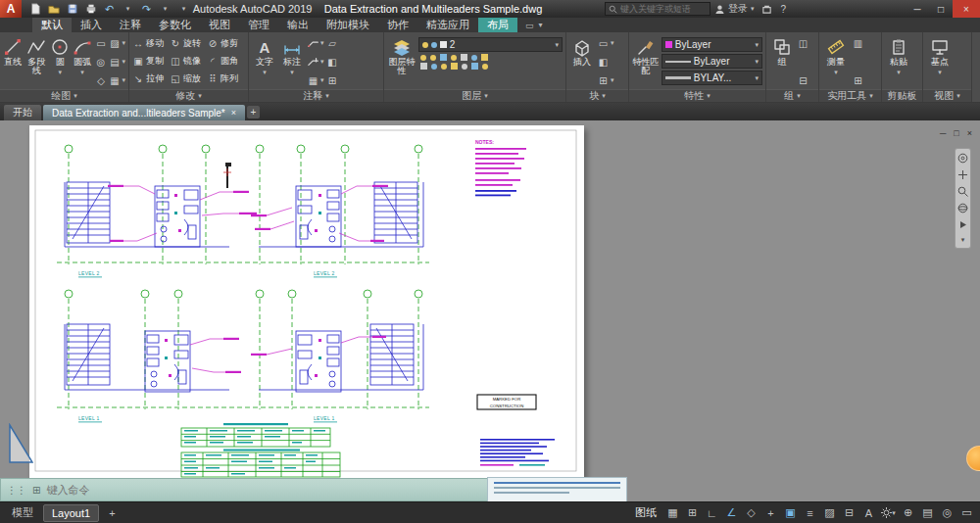 The width and height of the screenshot is (980, 523). What do you see at coordinates (114, 43) in the screenshot?
I see `hatch-tool-icon: ▨` at bounding box center [114, 43].